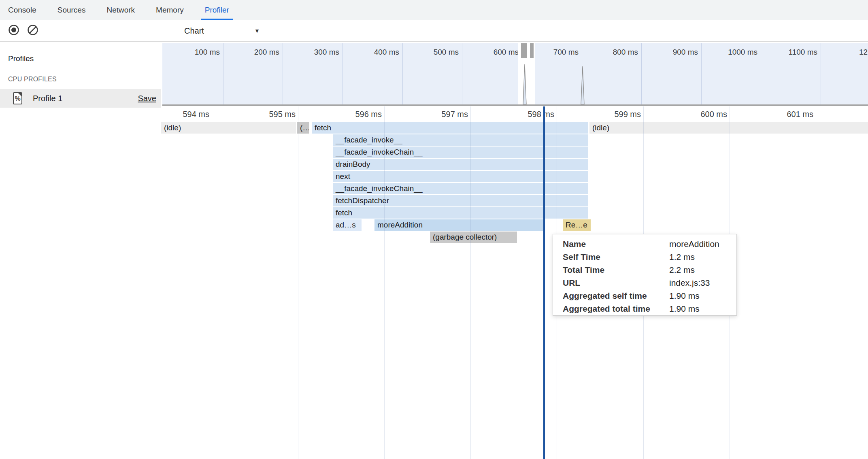  Describe the element at coordinates (459, 225) in the screenshot. I see `flame-bar-moreaddition: moreAddition` at that location.